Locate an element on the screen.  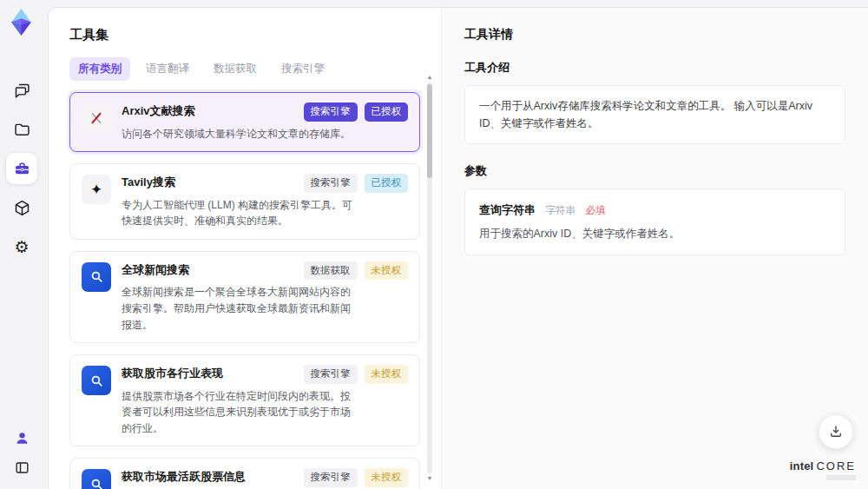
app-logo-diamond-icon is located at coordinates (21, 23).